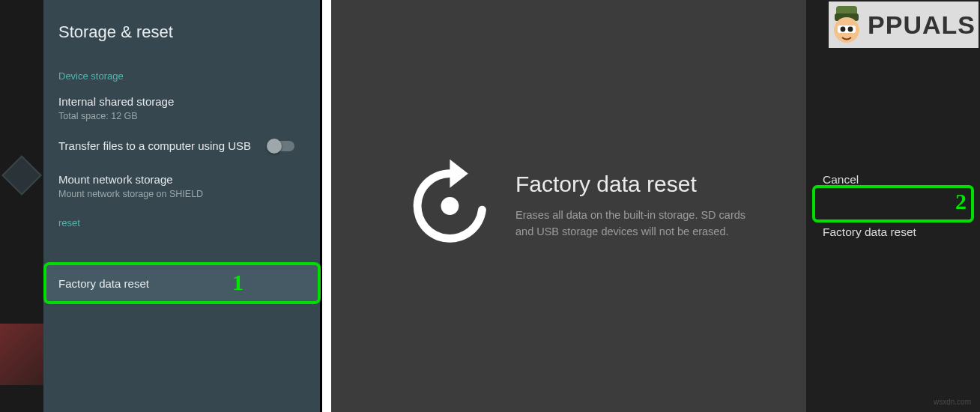 The width and height of the screenshot is (980, 412). I want to click on factory-reset-description: Erases all data on the built-in storage.…, so click(639, 224).